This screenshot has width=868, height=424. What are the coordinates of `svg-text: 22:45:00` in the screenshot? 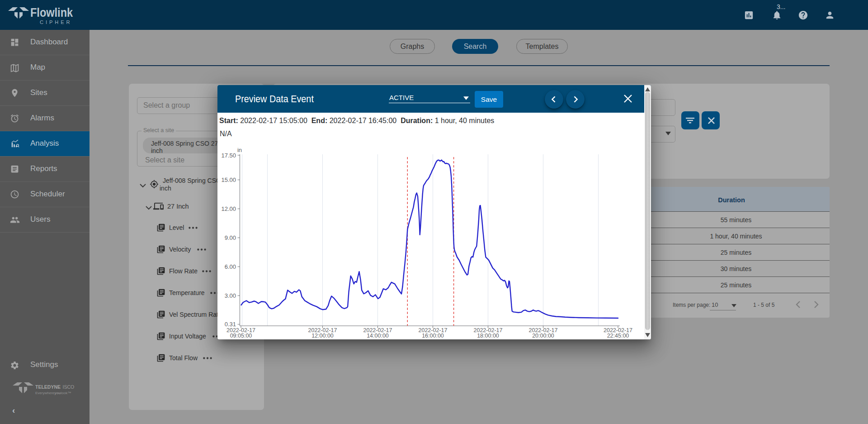 It's located at (618, 336).